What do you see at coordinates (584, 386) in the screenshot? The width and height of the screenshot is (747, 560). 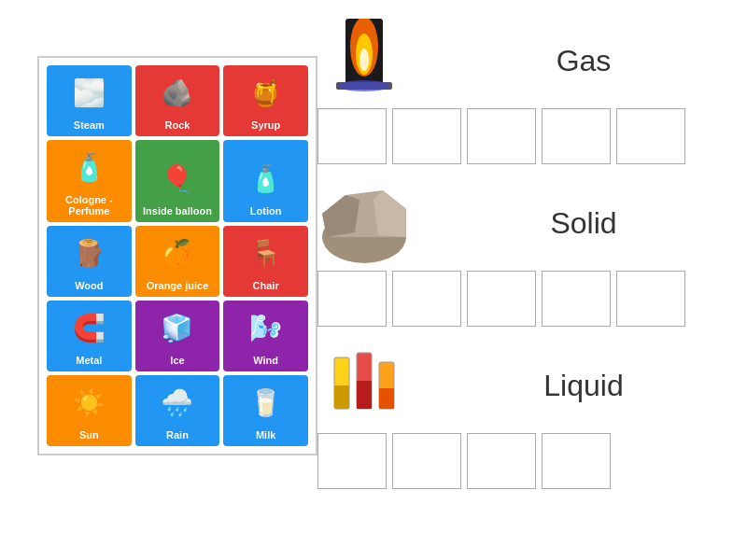 I see `category-label-liquid: Liquid` at bounding box center [584, 386].